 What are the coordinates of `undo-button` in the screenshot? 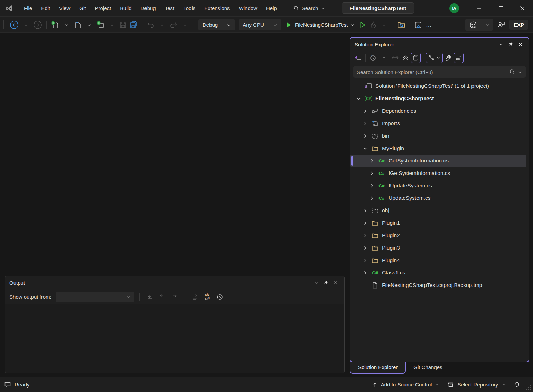 It's located at (151, 25).